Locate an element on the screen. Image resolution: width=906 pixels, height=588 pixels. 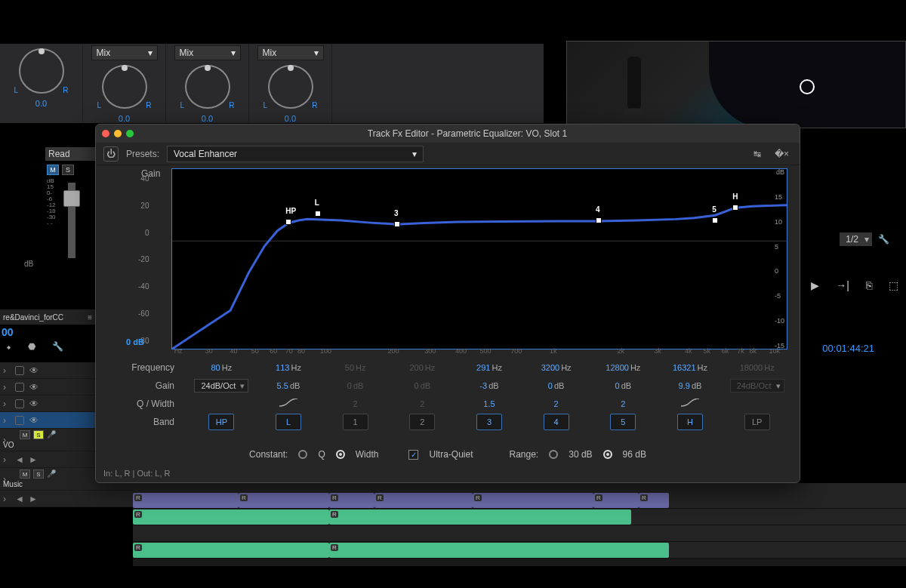
range-96-radio is located at coordinates (608, 454).